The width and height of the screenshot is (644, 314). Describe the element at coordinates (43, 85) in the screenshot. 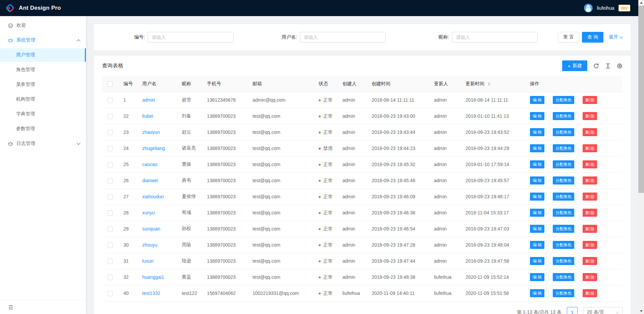

I see `sidebar-item-menu-mgmt: 菜单管理` at that location.